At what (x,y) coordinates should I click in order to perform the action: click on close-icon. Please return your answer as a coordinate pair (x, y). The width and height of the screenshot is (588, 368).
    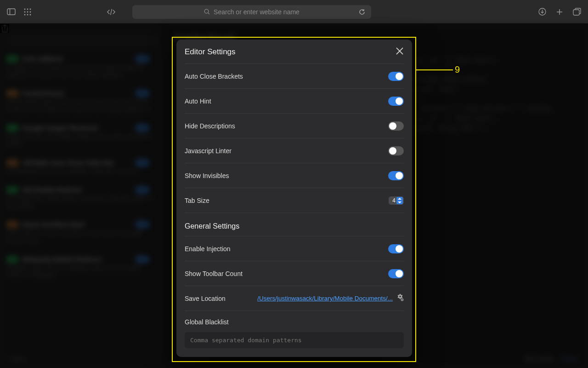
    Looking at the image, I should click on (400, 52).